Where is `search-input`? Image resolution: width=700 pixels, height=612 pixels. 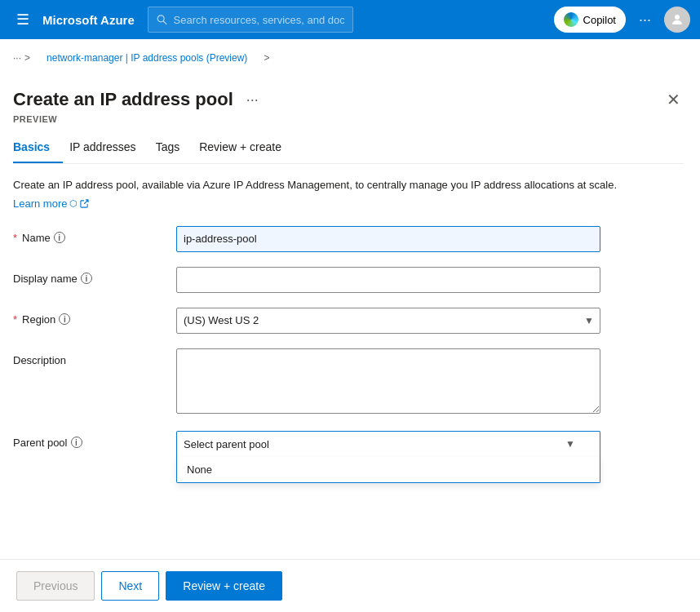
search-input is located at coordinates (259, 20).